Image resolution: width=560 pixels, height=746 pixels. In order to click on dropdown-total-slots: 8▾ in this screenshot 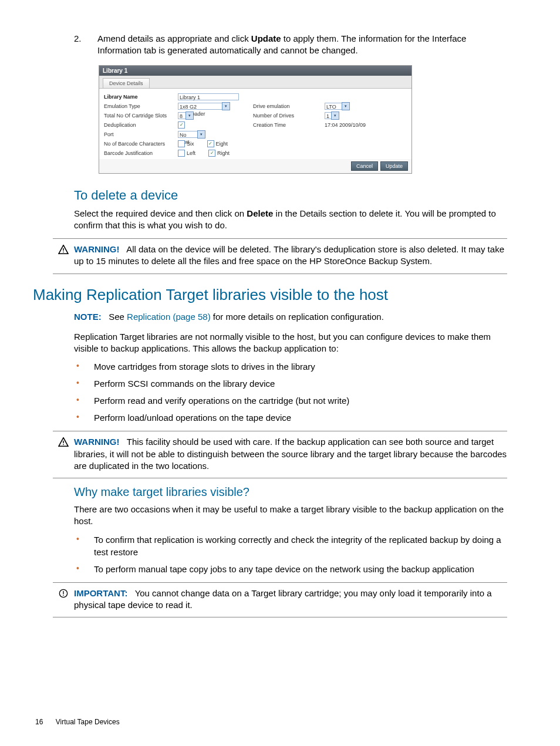, I will do `click(185, 116)`.